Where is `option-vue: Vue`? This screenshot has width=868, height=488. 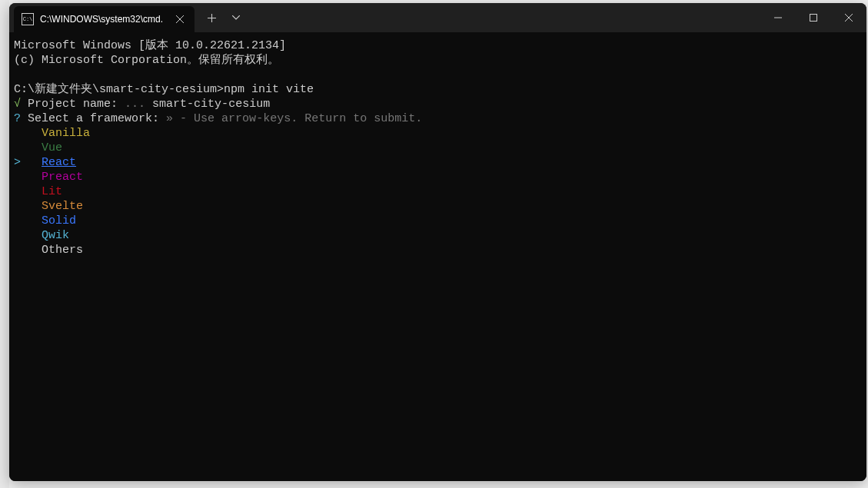
option-vue: Vue is located at coordinates (52, 148).